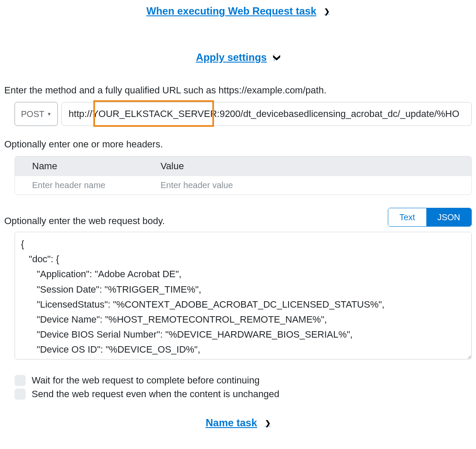  Describe the element at coordinates (307, 166) in the screenshot. I see `header-col-value: Value` at that location.